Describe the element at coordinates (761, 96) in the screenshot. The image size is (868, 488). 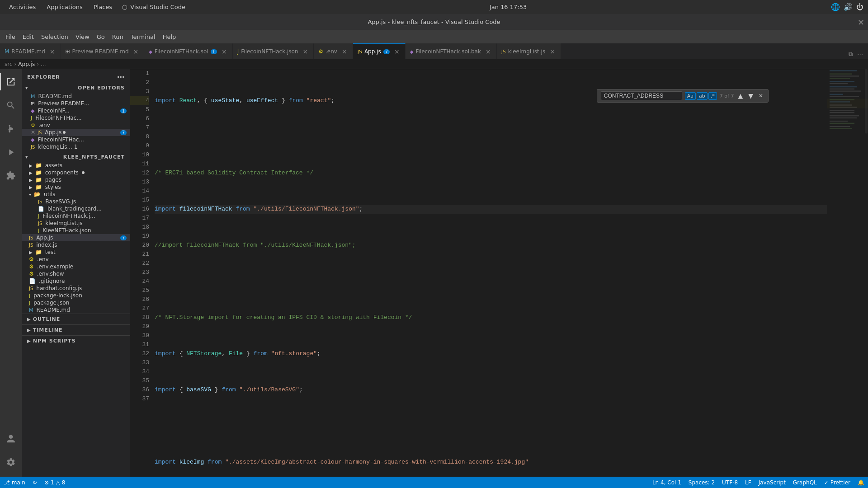
I see `search-close-button: ✕` at that location.